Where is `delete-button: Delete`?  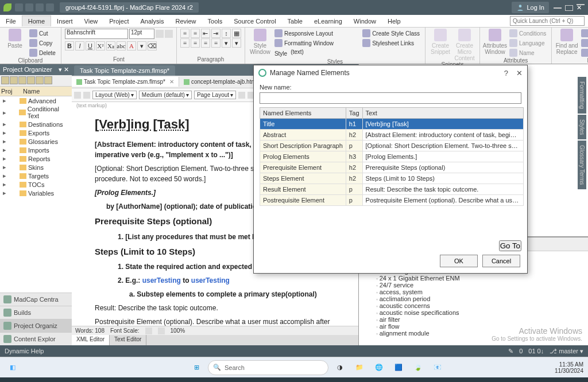 delete-button: Delete is located at coordinates (42, 53).